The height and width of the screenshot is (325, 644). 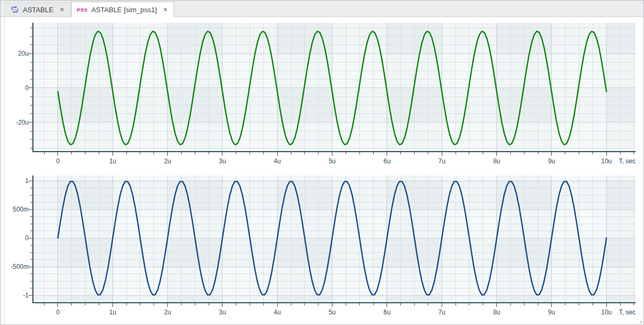 What do you see at coordinates (20, 267) in the screenshot?
I see `y-tick-label: -500m` at bounding box center [20, 267].